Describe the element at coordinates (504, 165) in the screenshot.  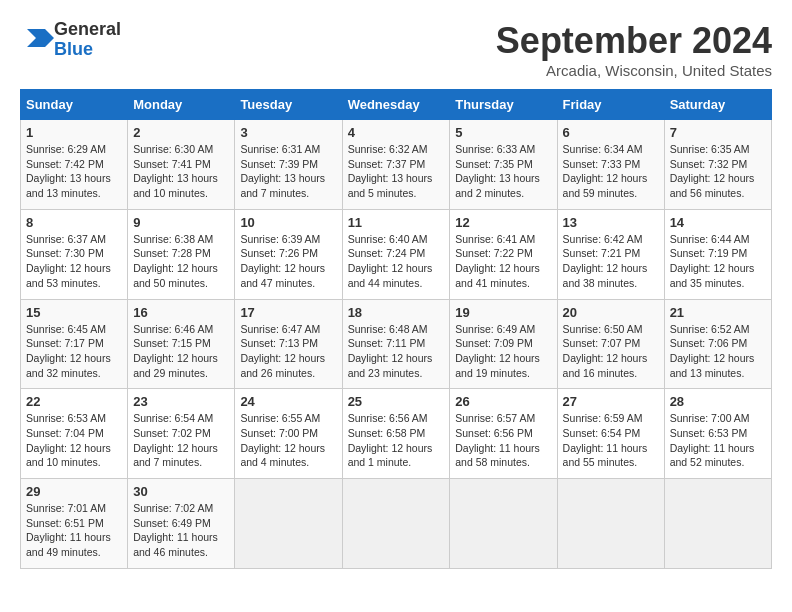
I see `calendar-cell: 5 Sunrise: 6:33 AMSunset: 7:35 PMDayligh…` at that location.